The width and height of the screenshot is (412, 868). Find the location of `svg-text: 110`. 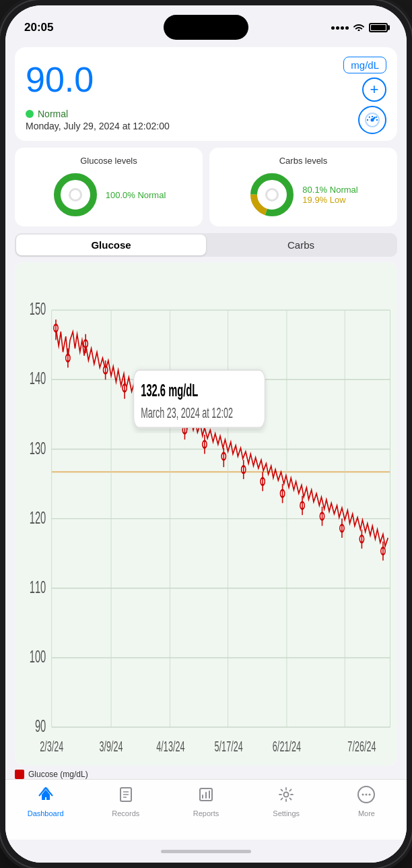

svg-text: 110 is located at coordinates (38, 587).